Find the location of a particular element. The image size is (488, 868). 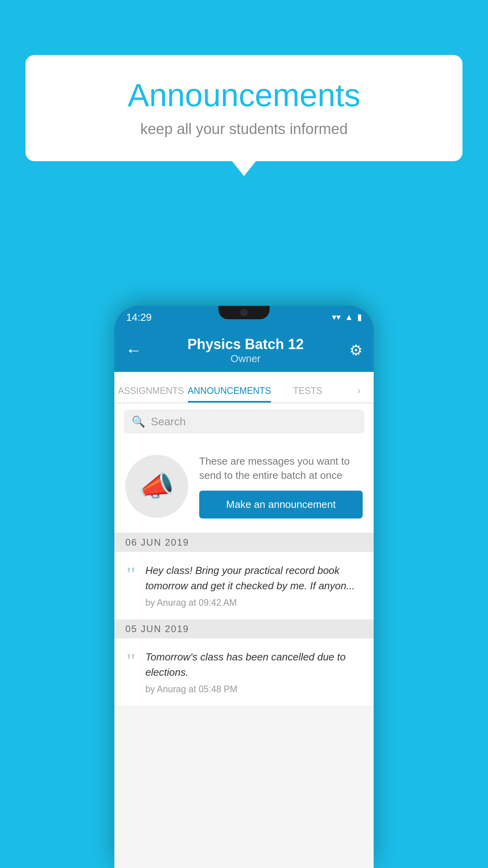

announcement-message-2: Tomorrow's class has been cancelled due … is located at coordinates (254, 665).